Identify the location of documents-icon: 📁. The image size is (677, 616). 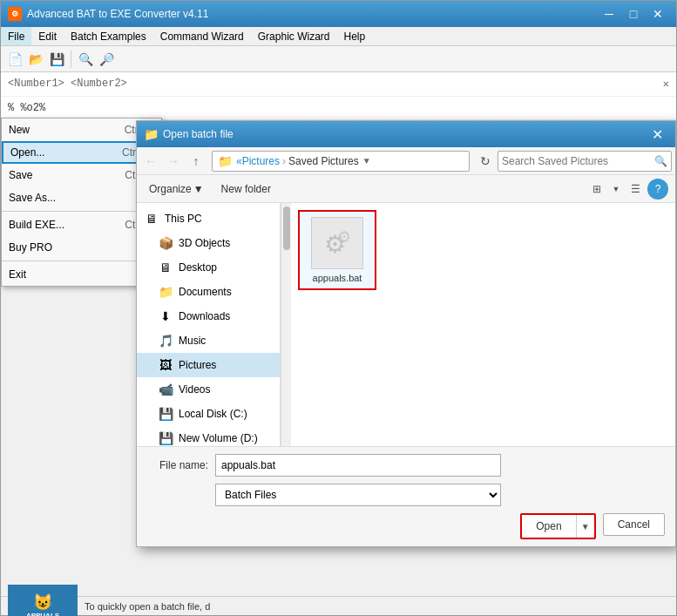
(166, 292).